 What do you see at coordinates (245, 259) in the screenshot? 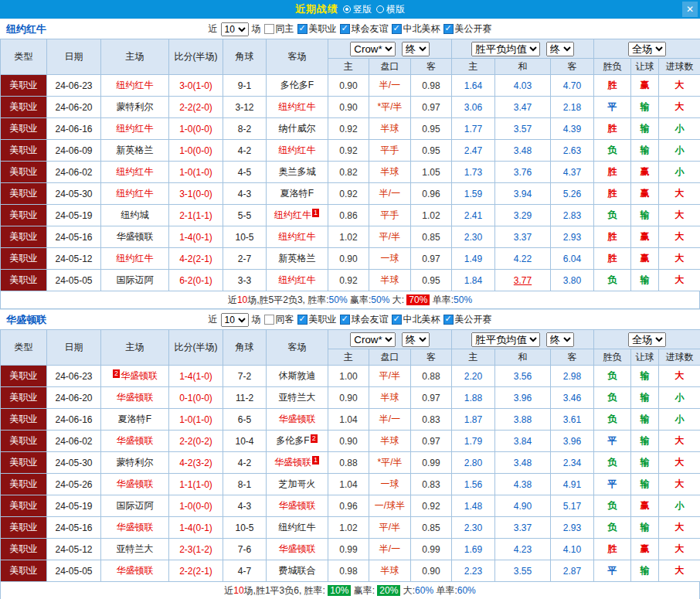
I see `corner-score: 2-7` at bounding box center [245, 259].